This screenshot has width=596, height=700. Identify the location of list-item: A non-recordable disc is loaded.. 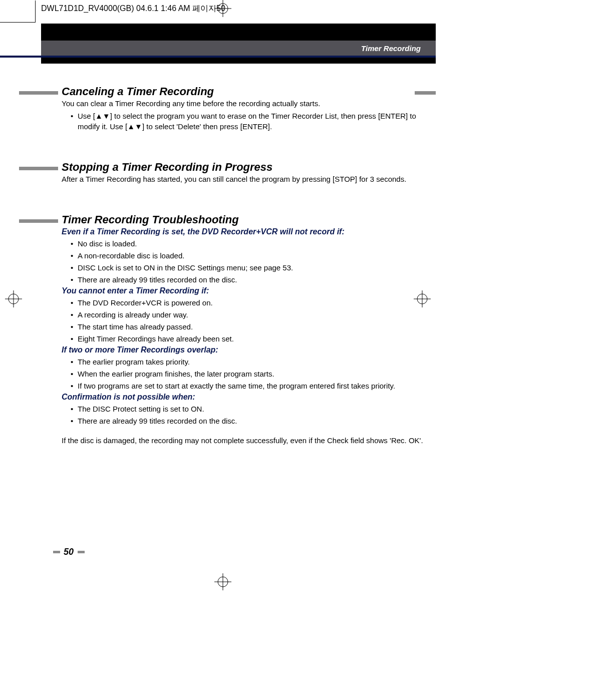
(251, 255).